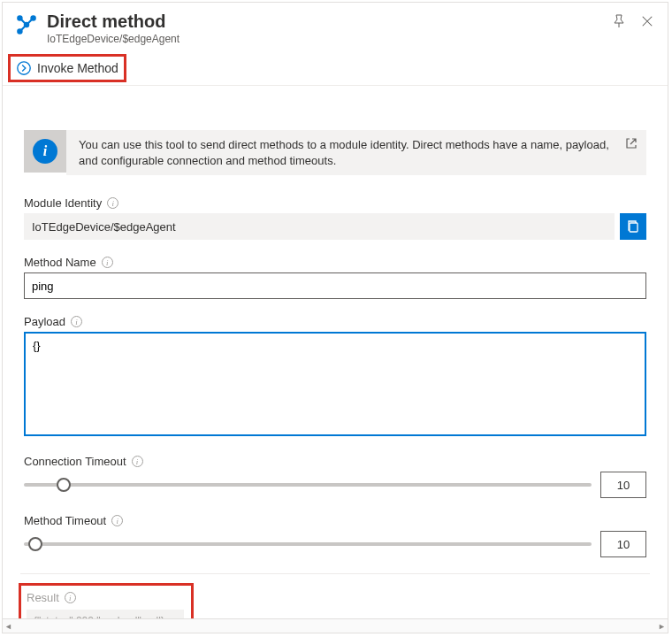 This screenshot has height=637, width=672. Describe the element at coordinates (335, 286) in the screenshot. I see `method-name-input` at that location.